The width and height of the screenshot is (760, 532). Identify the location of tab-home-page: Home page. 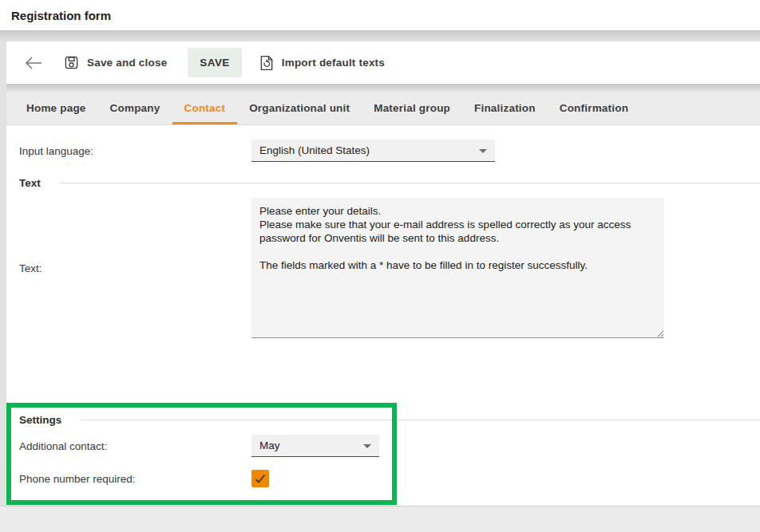
(56, 108).